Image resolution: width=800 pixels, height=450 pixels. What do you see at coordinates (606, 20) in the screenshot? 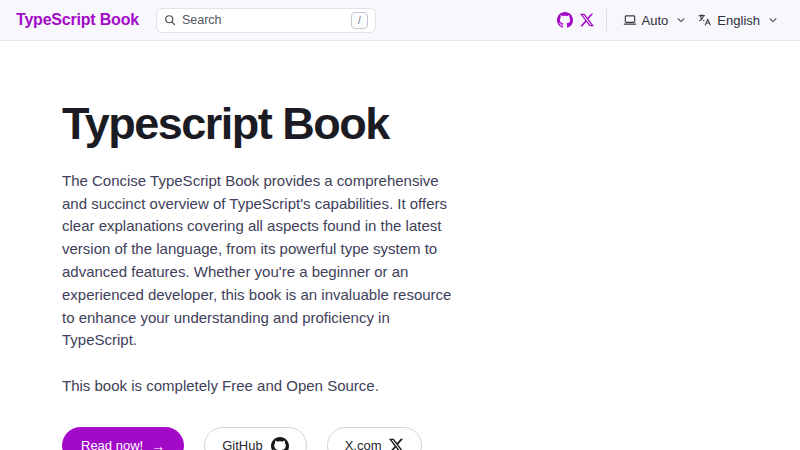
I see `nav-divider` at bounding box center [606, 20].